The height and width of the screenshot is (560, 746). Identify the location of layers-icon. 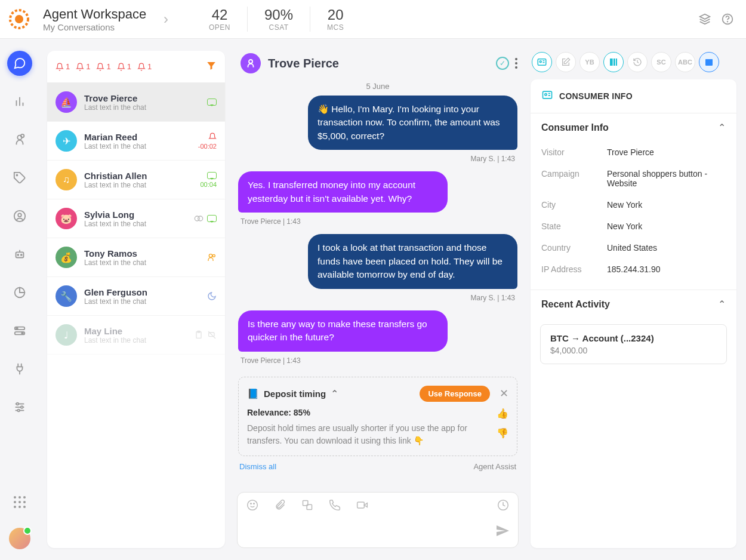
(705, 19).